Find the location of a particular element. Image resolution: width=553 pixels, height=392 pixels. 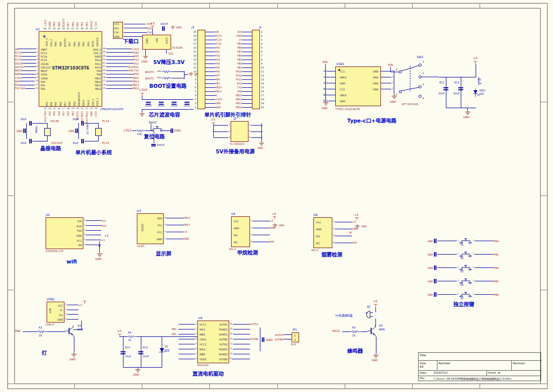

buttons-block: GND 1 2 PB4 S1 GND 1 2 PB5 S2 GND 1 2 is located at coordinates (465, 271).